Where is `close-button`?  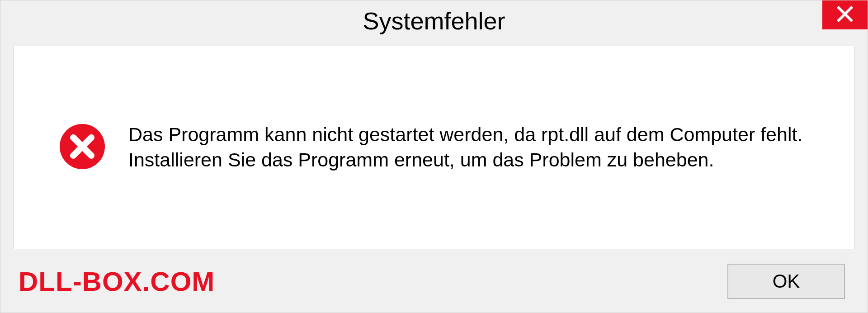 close-button is located at coordinates (845, 15).